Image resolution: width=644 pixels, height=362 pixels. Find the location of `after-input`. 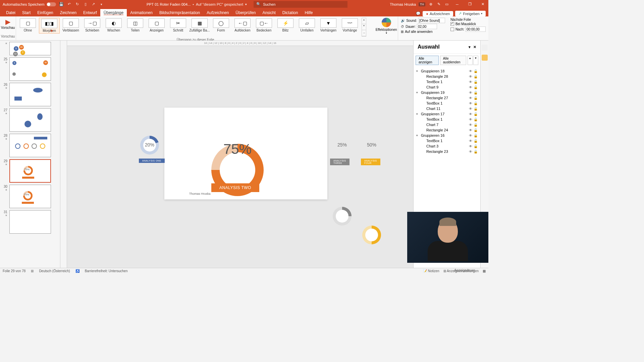

after-input is located at coordinates (476, 29).